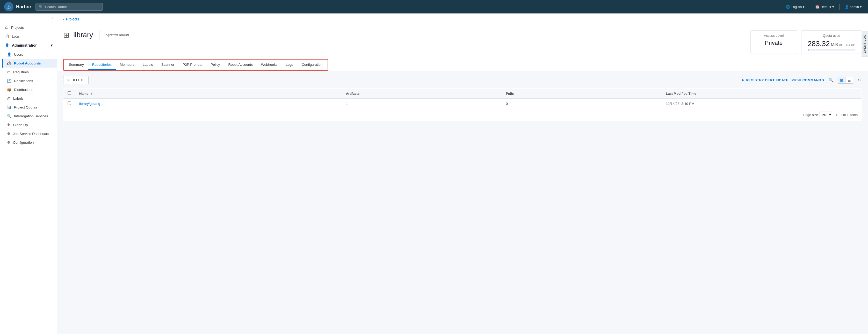 The image size is (868, 334). Describe the element at coordinates (842, 80) in the screenshot. I see `grid-view-button: ⊞` at that location.